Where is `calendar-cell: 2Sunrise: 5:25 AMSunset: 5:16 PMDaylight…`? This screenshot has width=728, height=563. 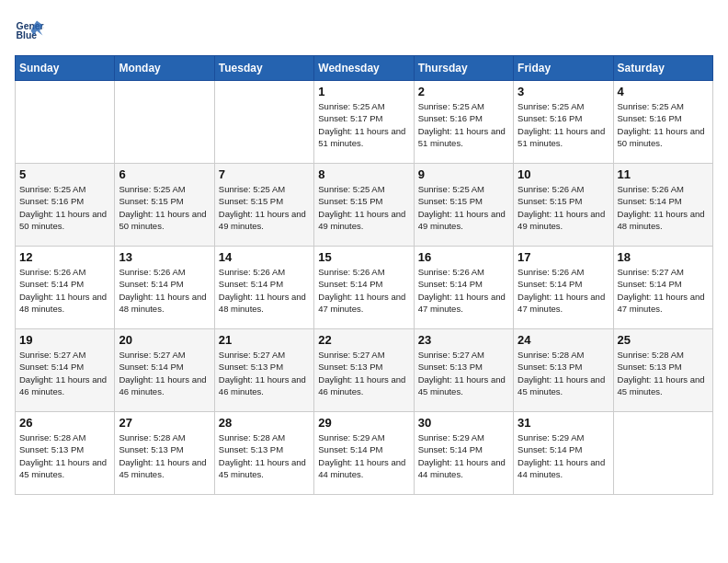
calendar-cell: 2Sunrise: 5:25 AMSunset: 5:16 PMDaylight… is located at coordinates (463, 122).